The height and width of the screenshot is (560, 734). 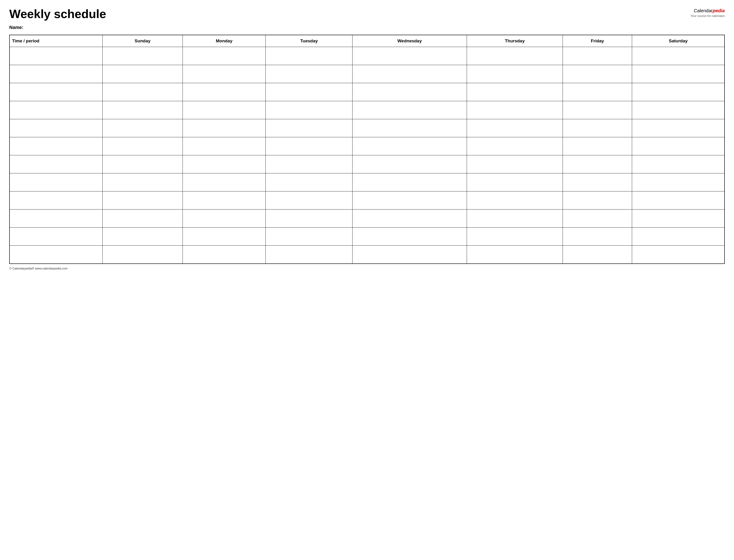 What do you see at coordinates (598, 41) in the screenshot?
I see `col-header-friday: Friday` at bounding box center [598, 41].